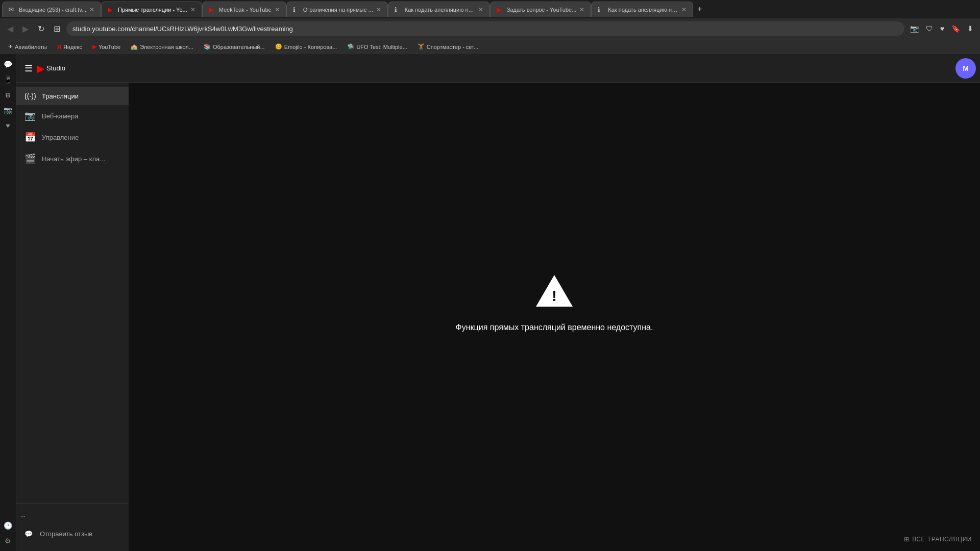  What do you see at coordinates (30, 137) in the screenshot?
I see `manage-icon: 📅` at bounding box center [30, 137].